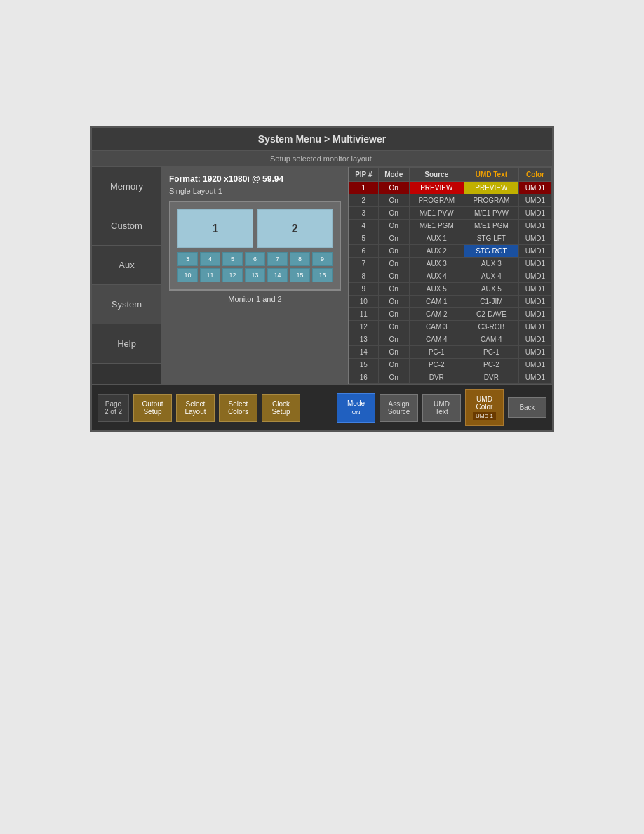 The width and height of the screenshot is (644, 834). I want to click on pip-cell: 14, so click(364, 352).